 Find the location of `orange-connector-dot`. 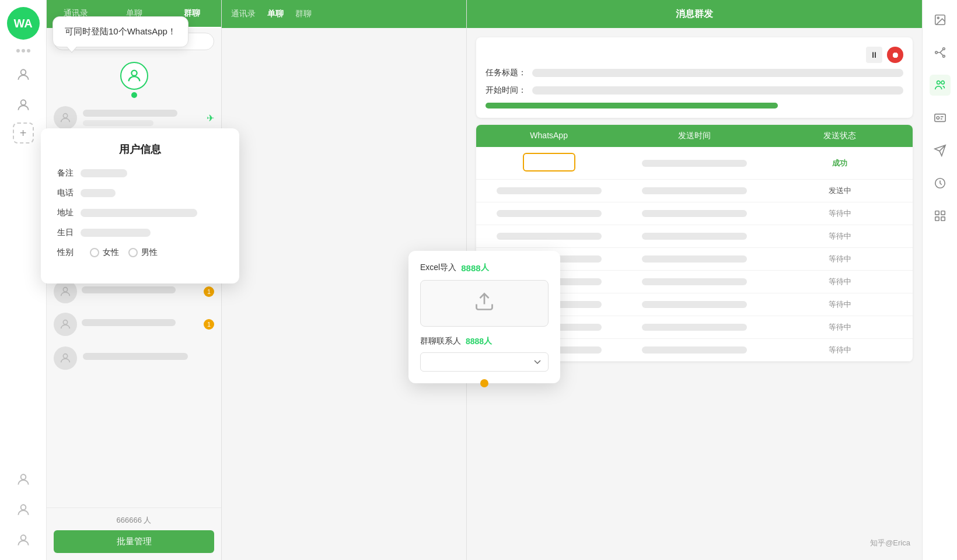

orange-connector-dot is located at coordinates (484, 383).